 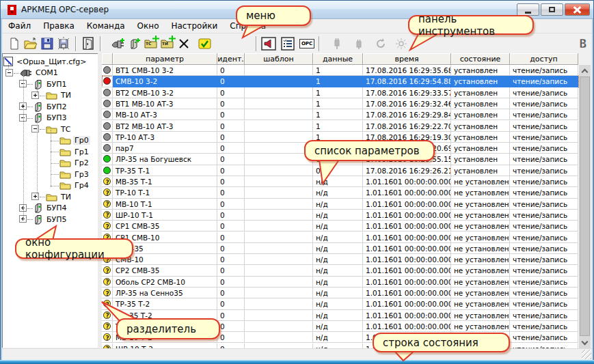 I want to click on table-row: СМВ-10 3-20117.08.2016 16:29:54.884устан…, so click(x=340, y=81).